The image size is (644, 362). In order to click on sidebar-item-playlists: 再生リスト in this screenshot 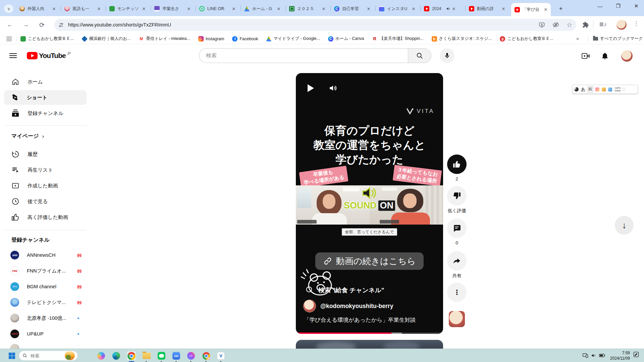, I will do `click(45, 170)`.